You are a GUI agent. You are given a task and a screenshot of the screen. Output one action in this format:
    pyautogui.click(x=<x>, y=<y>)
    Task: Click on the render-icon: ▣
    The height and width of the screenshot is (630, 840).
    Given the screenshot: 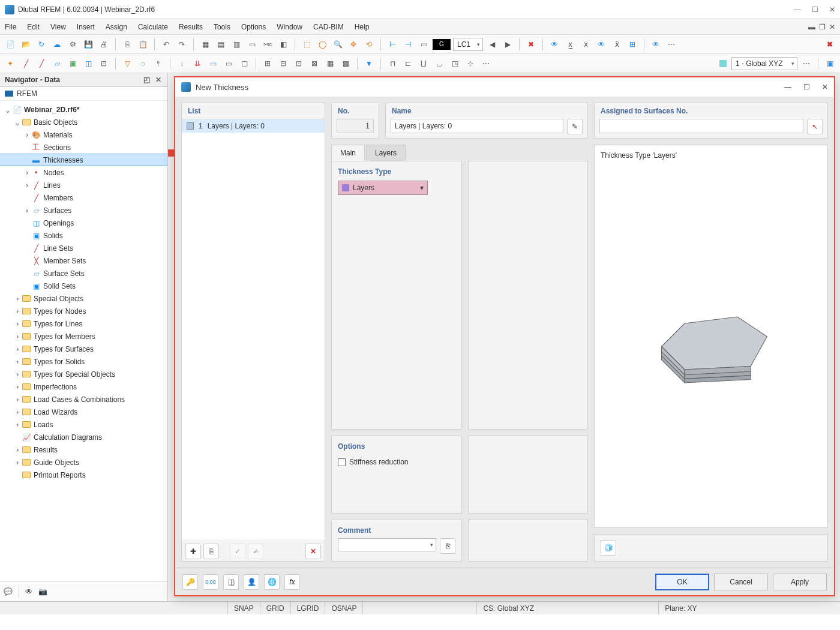 What is the action you would take?
    pyautogui.click(x=830, y=64)
    